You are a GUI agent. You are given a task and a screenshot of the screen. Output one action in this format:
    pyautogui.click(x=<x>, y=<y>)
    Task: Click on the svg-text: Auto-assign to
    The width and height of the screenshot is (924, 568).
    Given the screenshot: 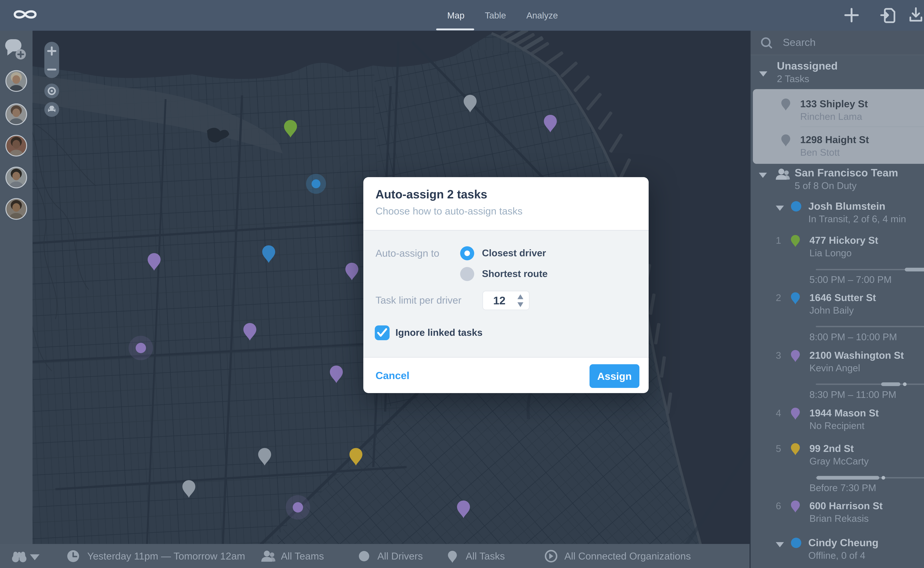 What is the action you would take?
    pyautogui.click(x=407, y=253)
    